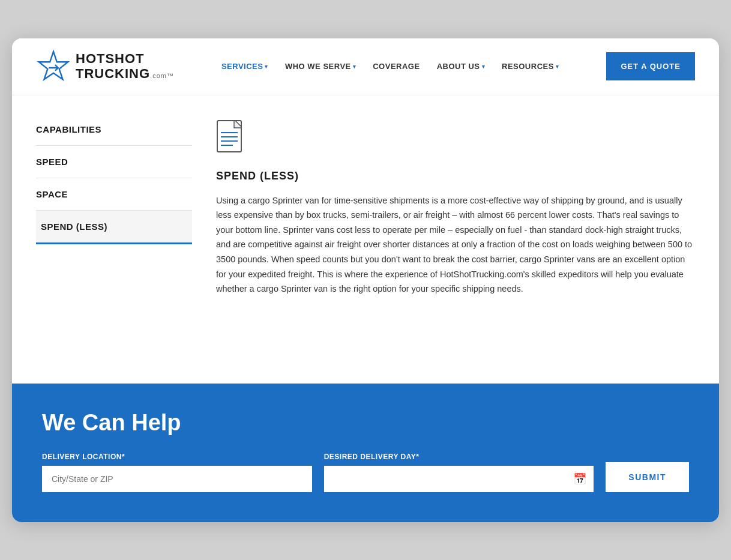  I want to click on logo: HOTSHOT TRUCKING.com™, so click(105, 67).